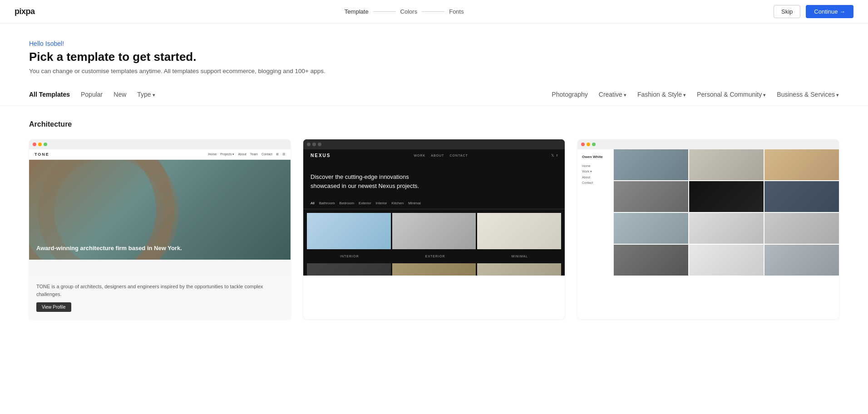 The height and width of the screenshot is (414, 868). I want to click on tone-hero-image: Award-winning architecture firm based in…, so click(160, 210).